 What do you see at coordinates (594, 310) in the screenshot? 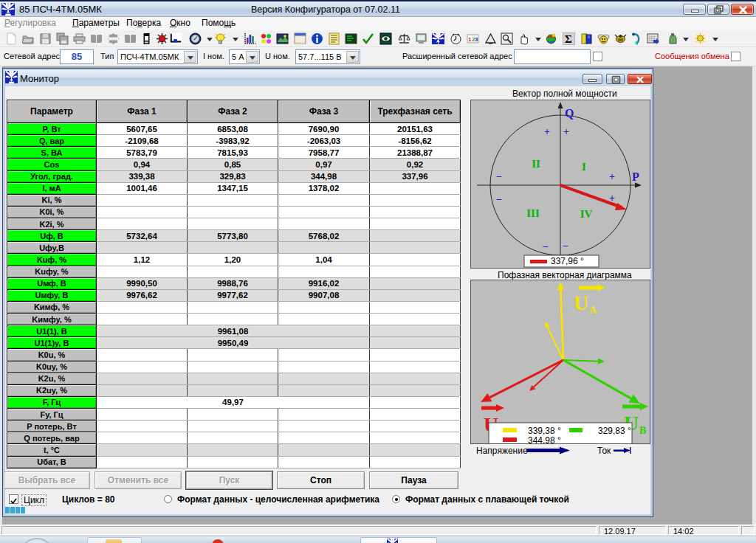
I see `svg-text: A` at bounding box center [594, 310].